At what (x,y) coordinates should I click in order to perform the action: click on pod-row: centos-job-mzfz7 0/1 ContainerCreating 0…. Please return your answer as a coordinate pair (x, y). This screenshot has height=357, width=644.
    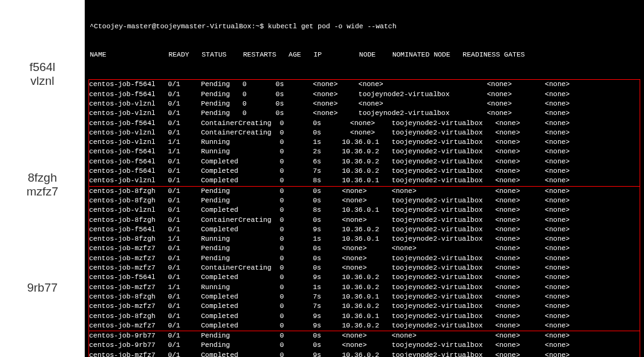
    Looking at the image, I should click on (364, 268).